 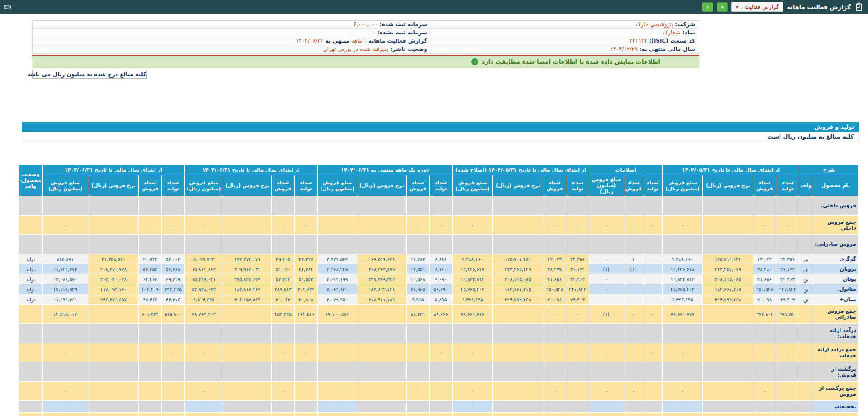 I want to click on cell-propane-adj-2: (۱), so click(x=606, y=269).